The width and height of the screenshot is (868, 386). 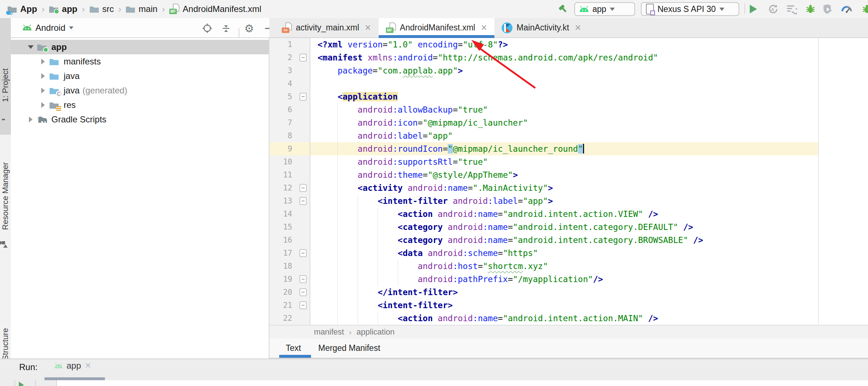 I want to click on project-view-selector: Android, so click(x=48, y=28).